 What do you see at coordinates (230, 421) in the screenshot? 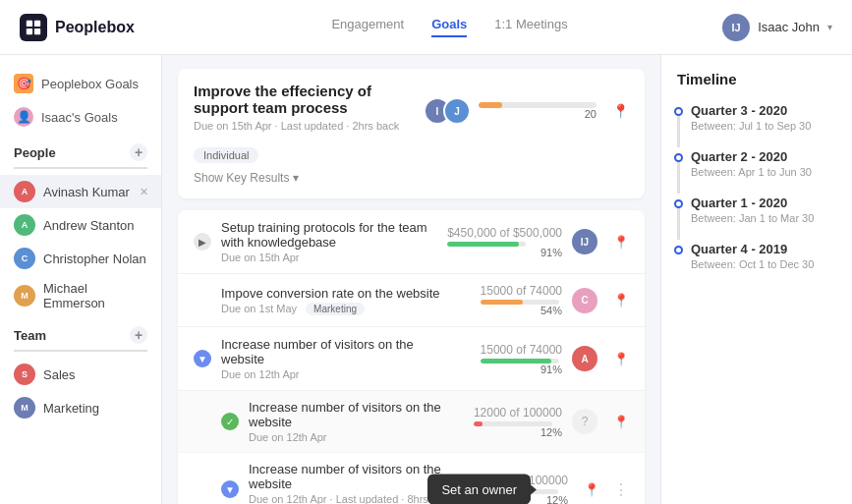
I see `kr-checked-icon: ✓` at bounding box center [230, 421].